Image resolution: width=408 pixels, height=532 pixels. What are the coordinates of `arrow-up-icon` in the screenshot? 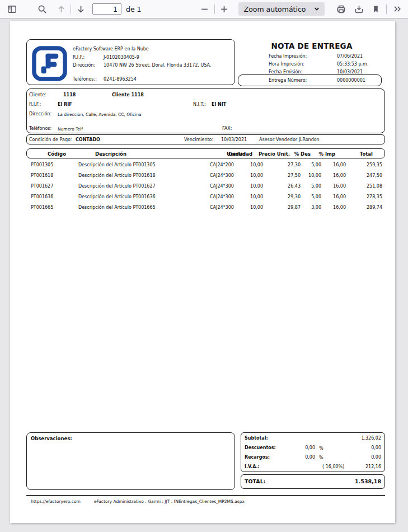 It's located at (62, 9).